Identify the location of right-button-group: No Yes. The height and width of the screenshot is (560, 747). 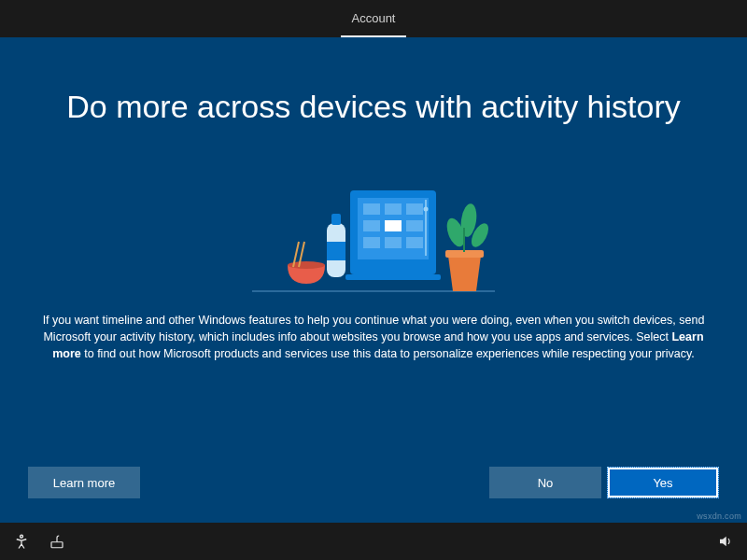
(604, 483).